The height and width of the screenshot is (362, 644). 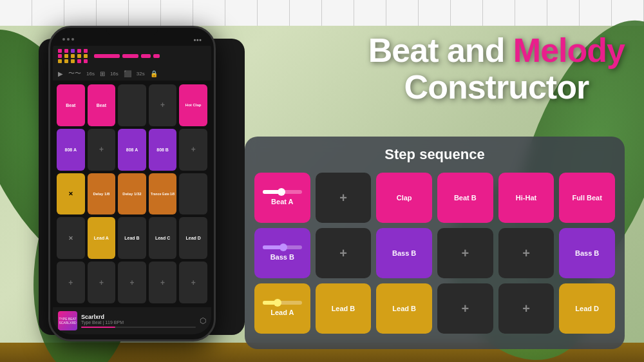 I want to click on pad-add-2: +, so click(x=102, y=149).